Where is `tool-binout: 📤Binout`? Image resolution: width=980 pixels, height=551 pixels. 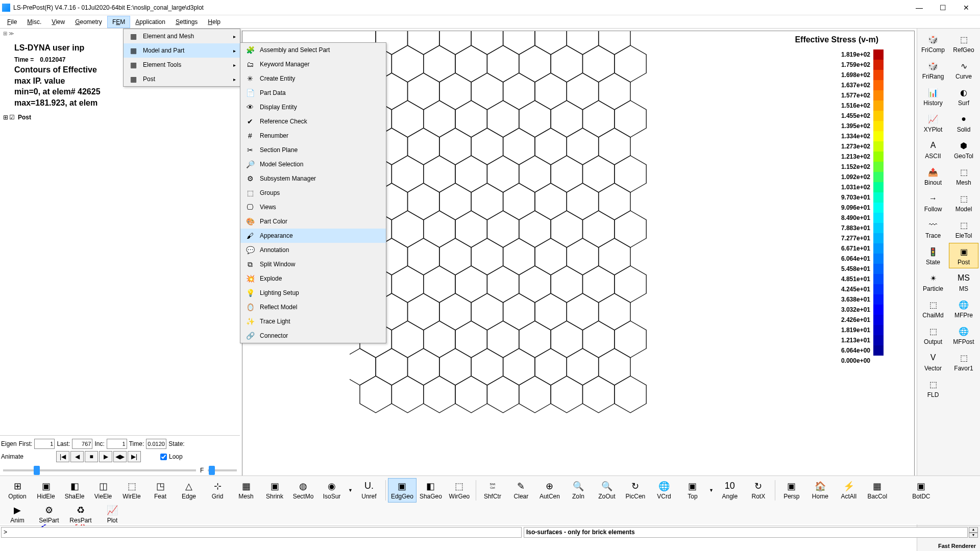 tool-binout: 📤Binout is located at coordinates (933, 176).